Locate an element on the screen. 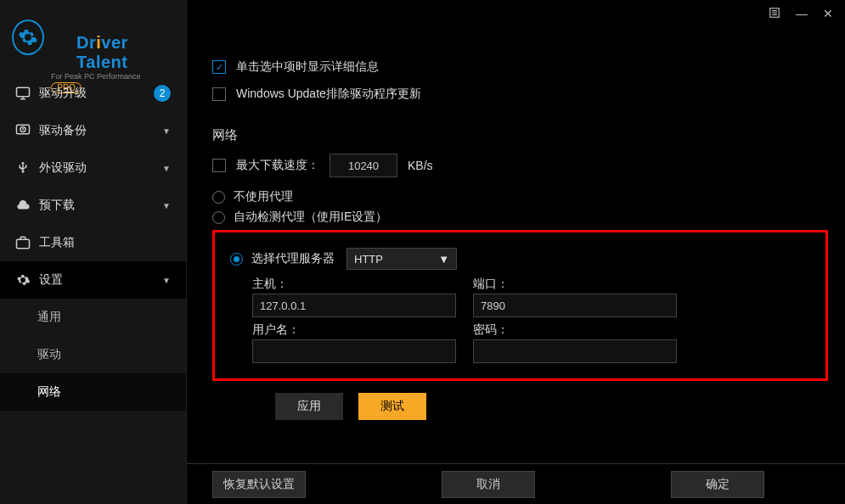 Image resolution: width=845 pixels, height=504 pixels. sidebar-item-peripheral: 外设驱动 ▼ is located at coordinates (93, 168).